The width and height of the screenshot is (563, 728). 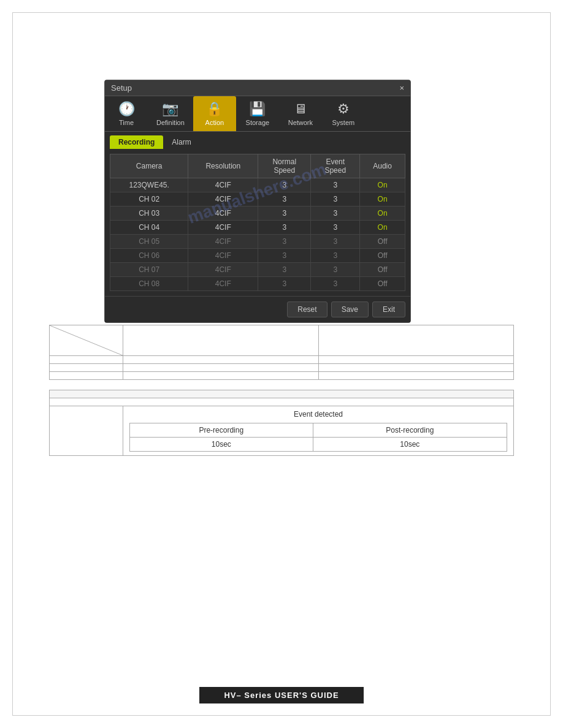 I want to click on definition-icon: 📷, so click(x=170, y=109).